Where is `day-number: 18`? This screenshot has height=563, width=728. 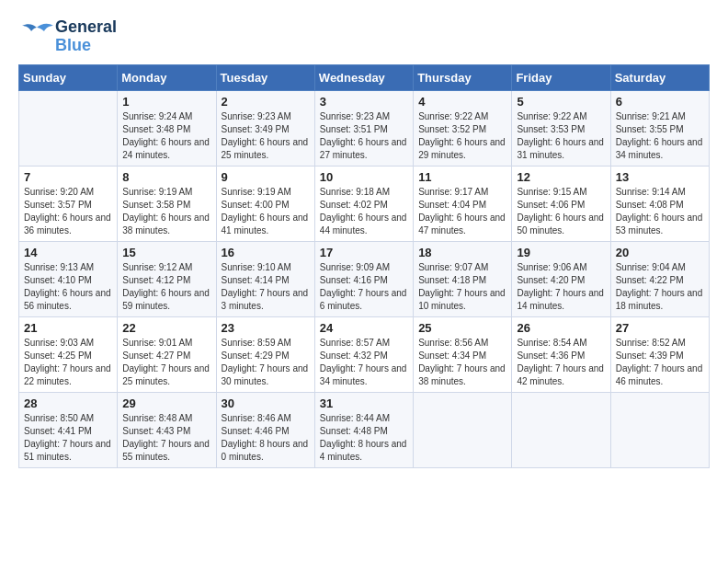 day-number: 18 is located at coordinates (462, 252).